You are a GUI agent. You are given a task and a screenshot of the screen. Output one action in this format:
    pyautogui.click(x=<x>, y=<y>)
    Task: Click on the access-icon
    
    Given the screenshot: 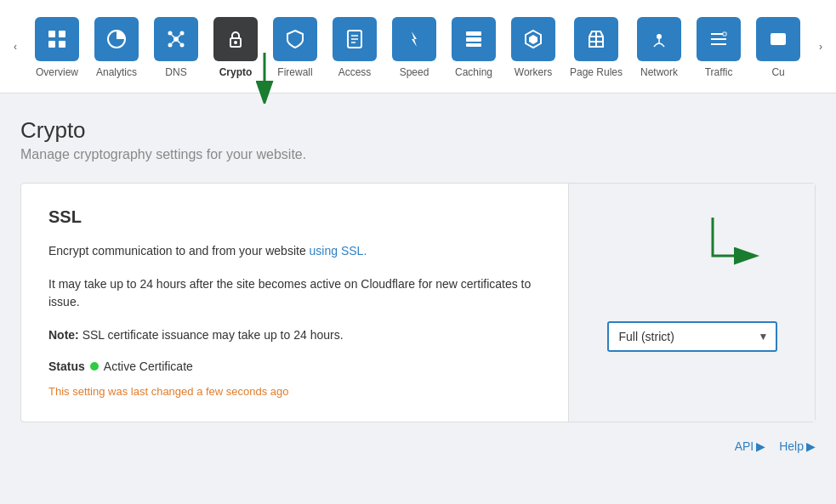 What is the action you would take?
    pyautogui.click(x=355, y=39)
    